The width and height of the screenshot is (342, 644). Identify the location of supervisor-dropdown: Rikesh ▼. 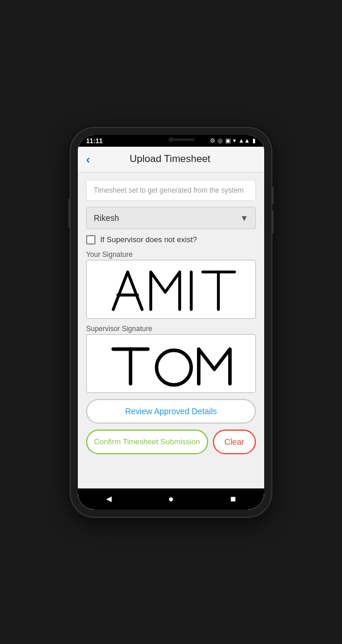
(171, 218).